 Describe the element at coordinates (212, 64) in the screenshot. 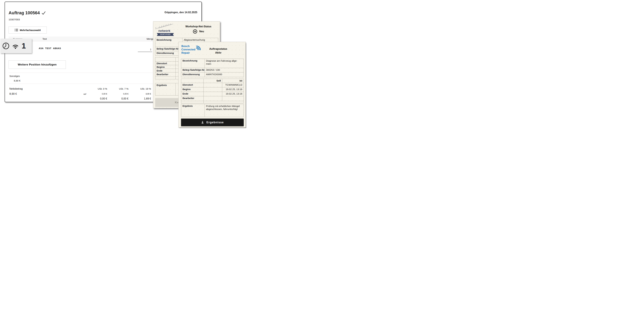

I see `table-row: Bezeichnung Diagnose am Fahrzeug allge- …` at that location.